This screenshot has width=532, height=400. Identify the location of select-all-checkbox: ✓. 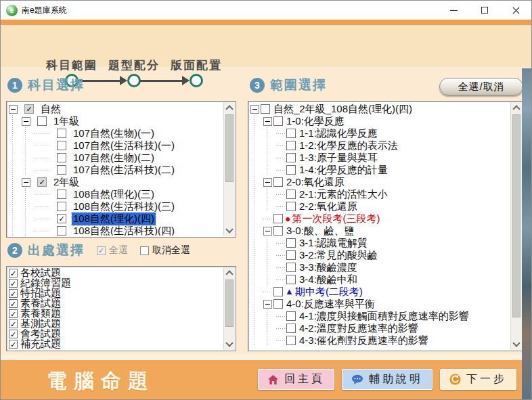
(102, 250).